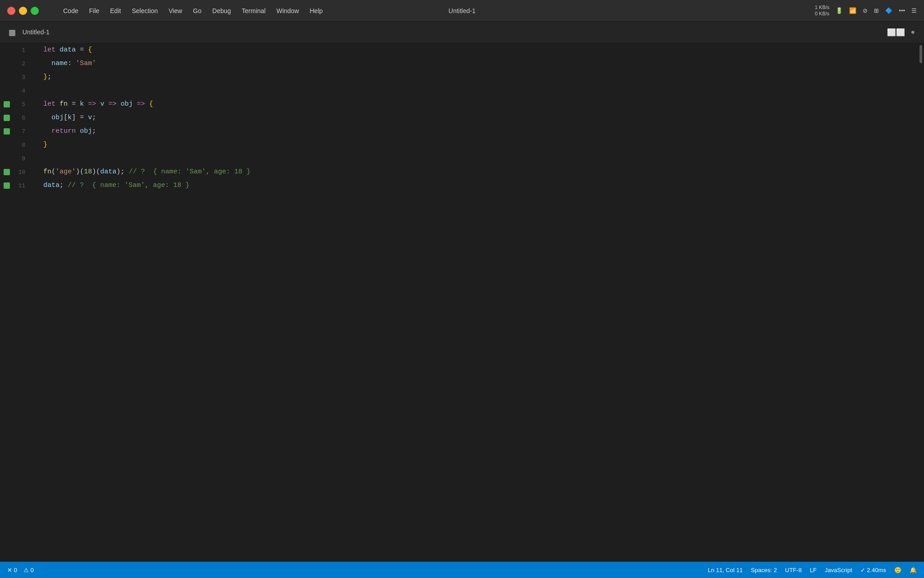 The height and width of the screenshot is (578, 924). What do you see at coordinates (10, 570) in the screenshot?
I see `error-icon: ✕` at bounding box center [10, 570].